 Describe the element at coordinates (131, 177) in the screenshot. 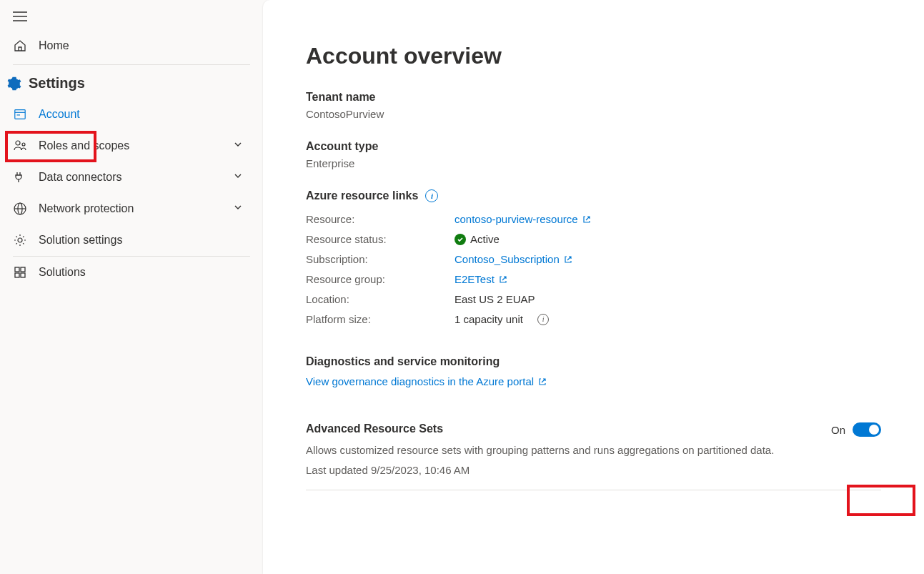

I see `sidebar-item-connectors: Data connectors` at that location.